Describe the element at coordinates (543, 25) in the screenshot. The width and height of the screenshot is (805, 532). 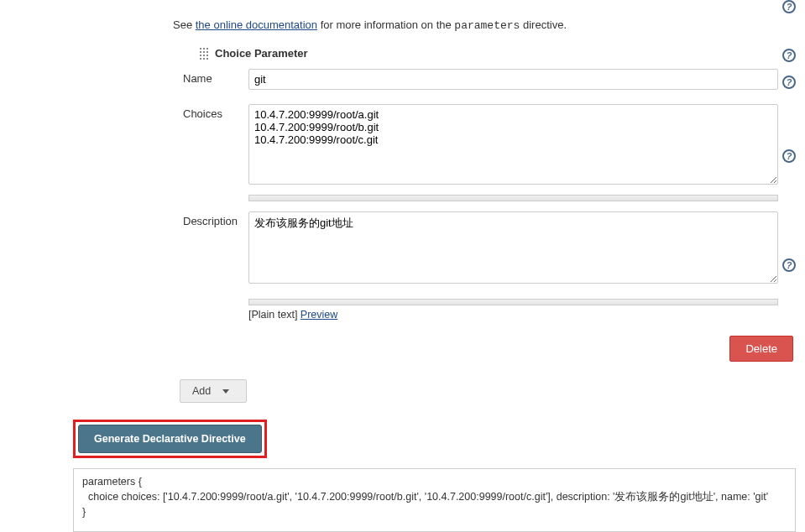
I see `intro-suffix: directive.` at that location.